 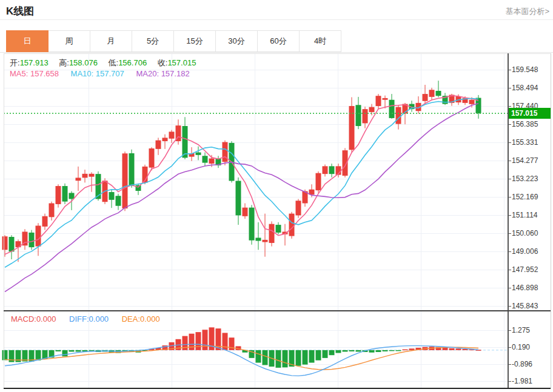 What do you see at coordinates (525, 179) in the screenshot?
I see `price-tick: 153.223` at bounding box center [525, 179].